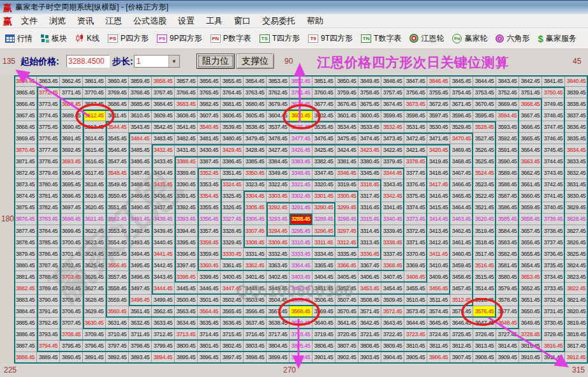 This screenshot has height=377, width=588. I want to click on gann-cell: 3332.45, so click(278, 254).